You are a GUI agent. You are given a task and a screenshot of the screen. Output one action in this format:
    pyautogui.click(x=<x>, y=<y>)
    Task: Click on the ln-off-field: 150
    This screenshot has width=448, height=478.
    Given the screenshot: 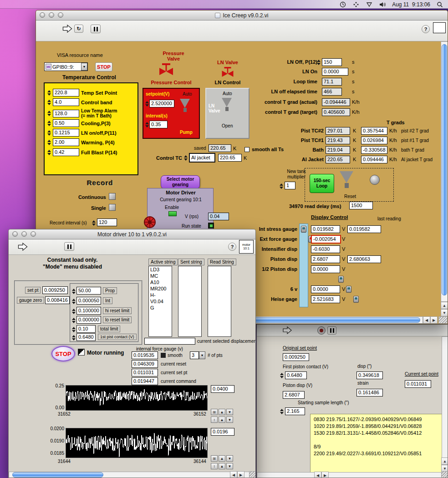 What is the action you would take?
    pyautogui.click(x=332, y=62)
    